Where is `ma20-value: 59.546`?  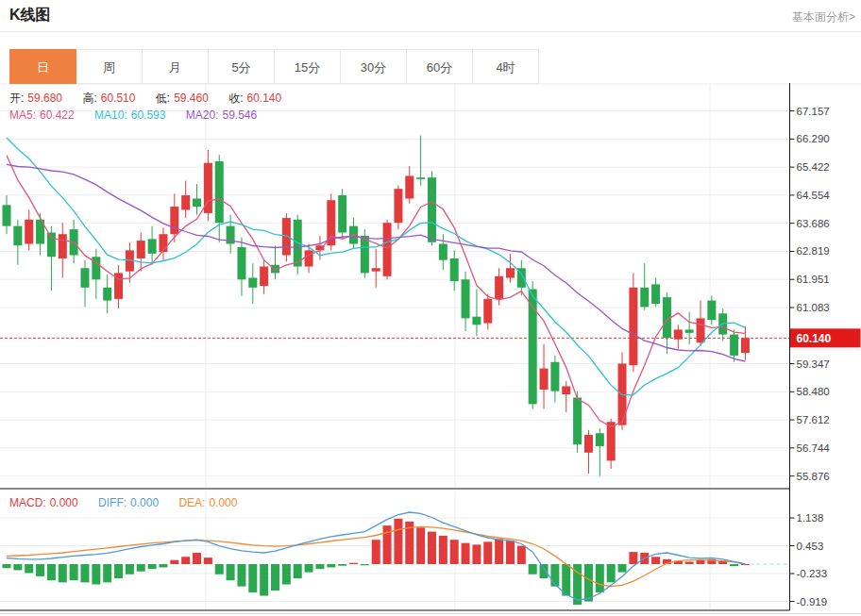
ma20-value: 59.546 is located at coordinates (240, 115).